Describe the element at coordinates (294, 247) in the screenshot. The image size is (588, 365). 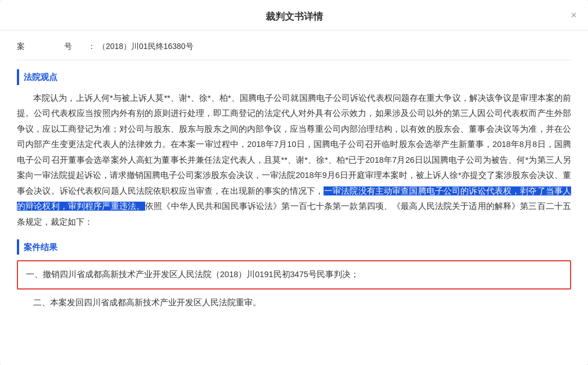
I see `case-result-title: 案件结果` at that location.